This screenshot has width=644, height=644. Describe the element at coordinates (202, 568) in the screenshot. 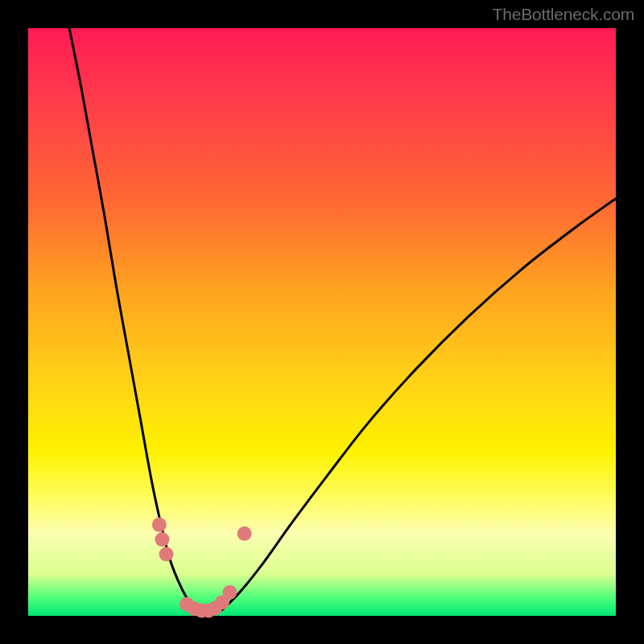

I see `marker-layer` at that location.